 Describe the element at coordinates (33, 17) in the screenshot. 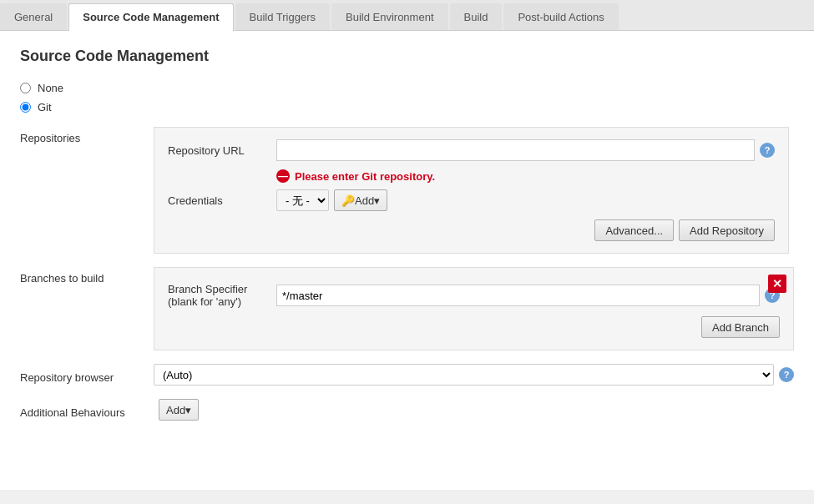

I see `tab-general: General` at that location.